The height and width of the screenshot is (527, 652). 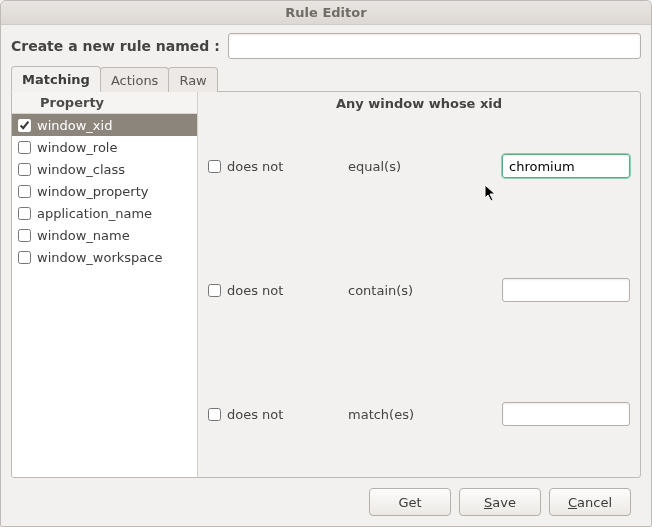 I want to click on tab-actions-label: Actions, so click(x=135, y=80).